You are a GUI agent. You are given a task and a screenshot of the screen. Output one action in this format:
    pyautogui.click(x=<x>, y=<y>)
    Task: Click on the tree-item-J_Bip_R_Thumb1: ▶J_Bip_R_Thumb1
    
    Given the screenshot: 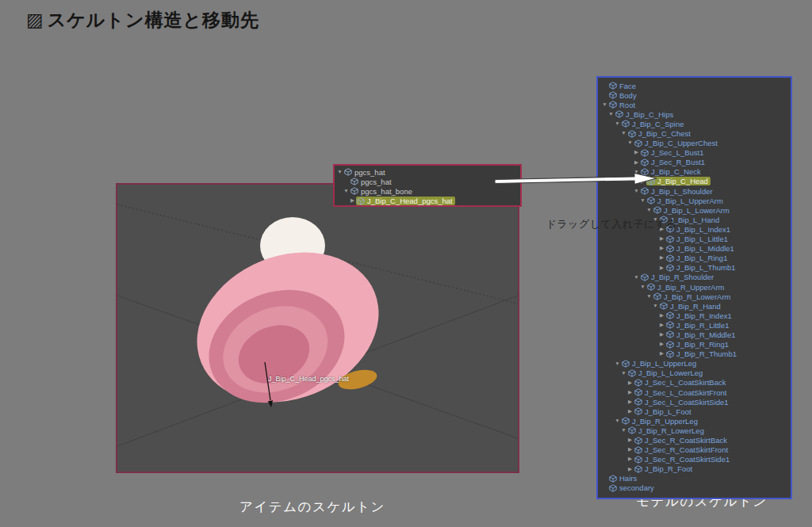 What is the action you would take?
    pyautogui.click(x=695, y=354)
    